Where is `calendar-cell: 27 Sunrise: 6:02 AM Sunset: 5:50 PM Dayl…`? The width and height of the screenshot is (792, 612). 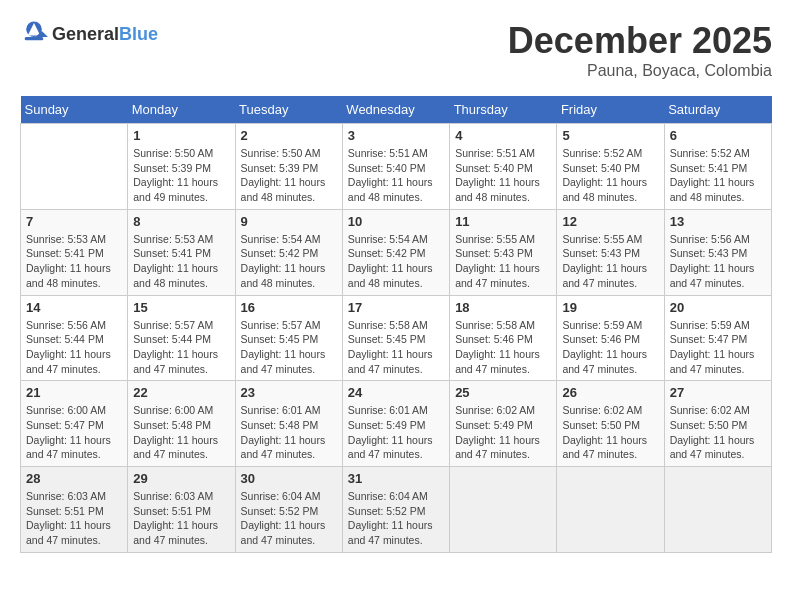 calendar-cell: 27 Sunrise: 6:02 AM Sunset: 5:50 PM Dayl… is located at coordinates (718, 424).